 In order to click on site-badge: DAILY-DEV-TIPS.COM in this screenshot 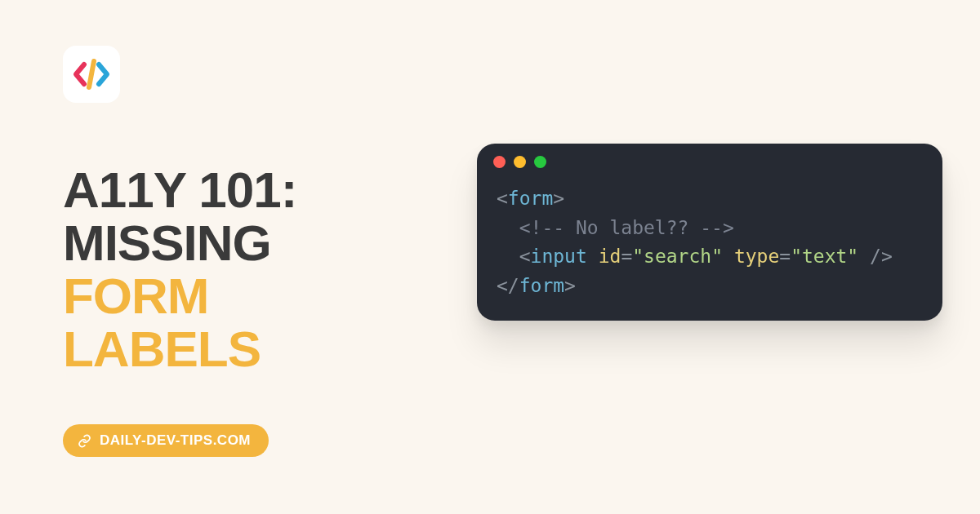, I will do `click(166, 441)`.